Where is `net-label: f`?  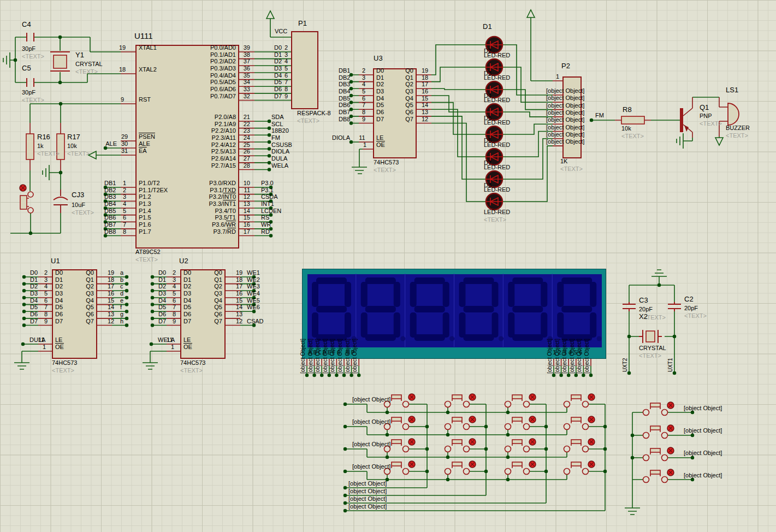
net-label: f is located at coordinates (121, 307).